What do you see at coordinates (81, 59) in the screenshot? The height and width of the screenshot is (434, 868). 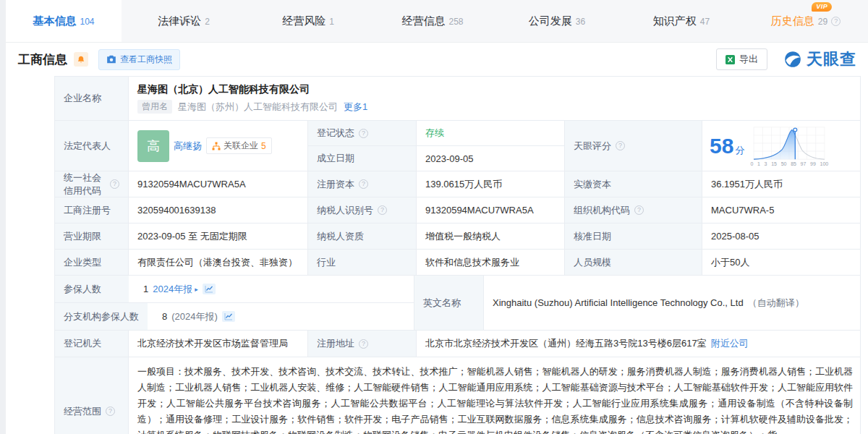 I see `bell-icon` at bounding box center [81, 59].